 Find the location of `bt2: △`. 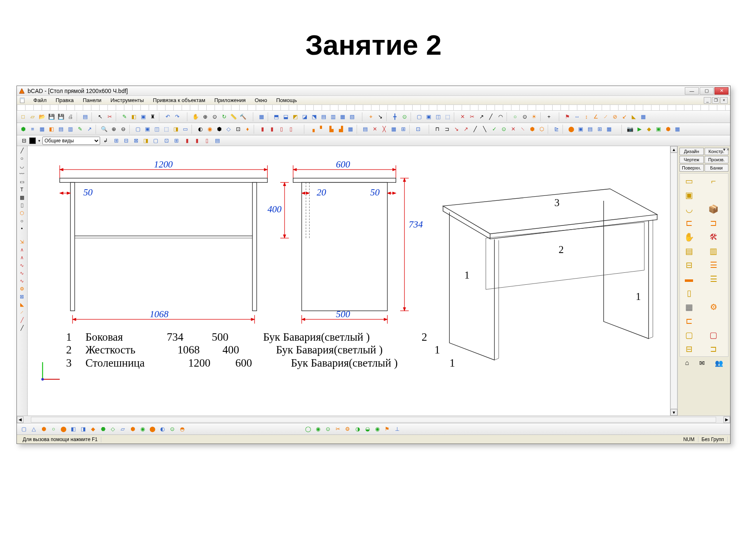

bt2: △ is located at coordinates (34, 429).